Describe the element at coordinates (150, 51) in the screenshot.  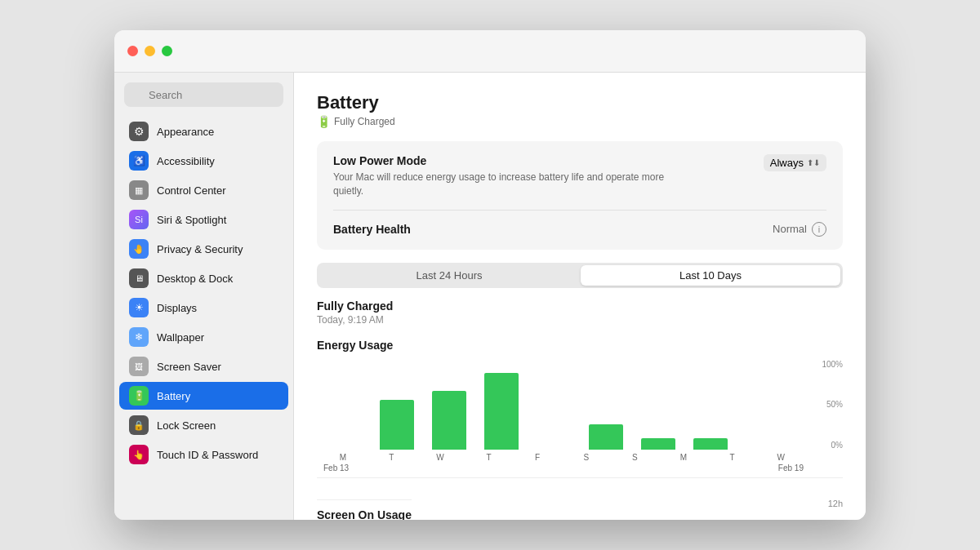
I see `traffic-lights` at that location.